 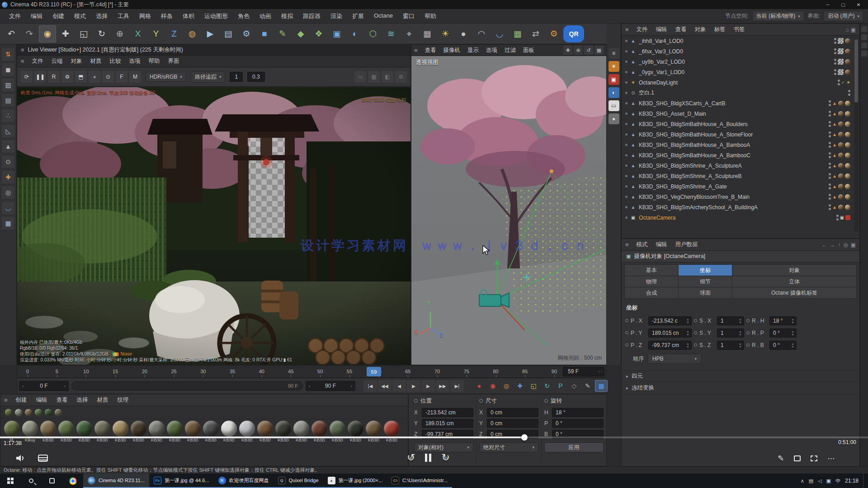 What do you see at coordinates (8, 100) in the screenshot?
I see `workplane-mode-icon: ▤` at bounding box center [8, 100].